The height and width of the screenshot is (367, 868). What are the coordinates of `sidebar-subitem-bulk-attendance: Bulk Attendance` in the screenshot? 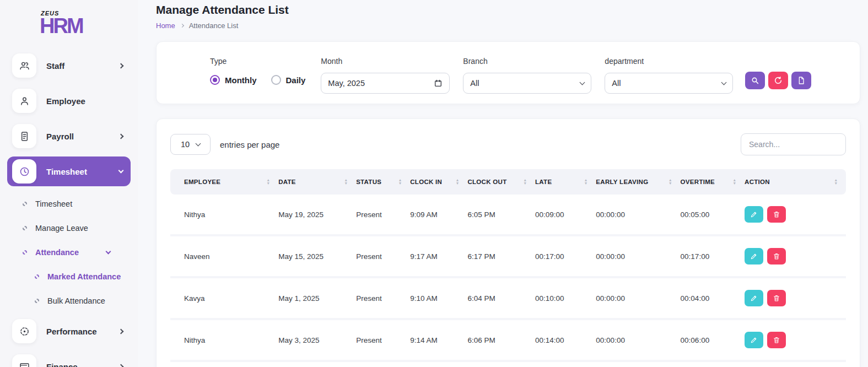 It's located at (69, 301).